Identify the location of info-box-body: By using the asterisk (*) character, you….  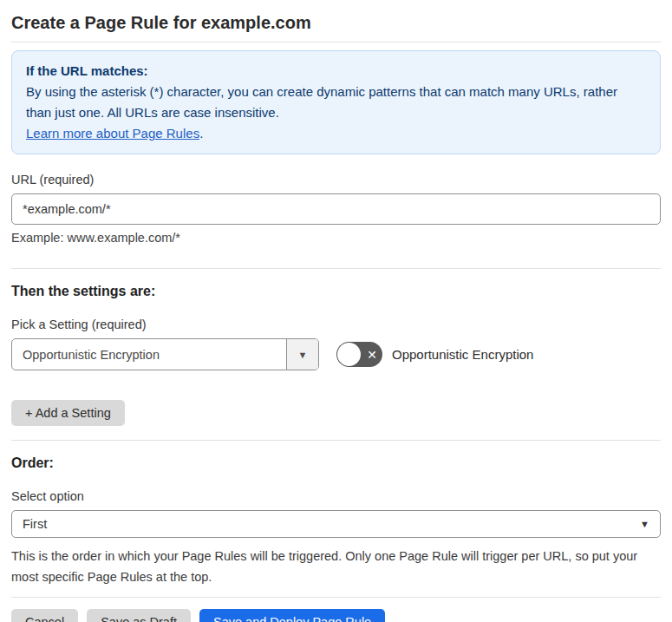
(336, 102).